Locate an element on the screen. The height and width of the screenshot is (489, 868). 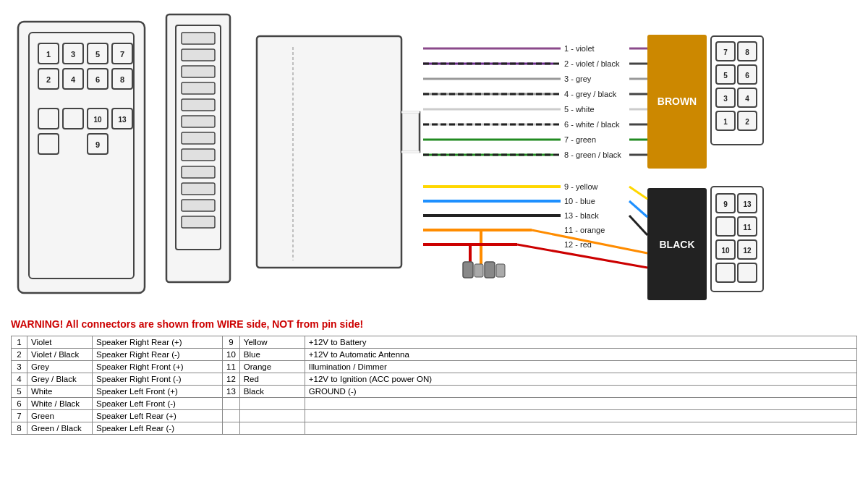
svg-text: 10 - blue is located at coordinates (580, 201).